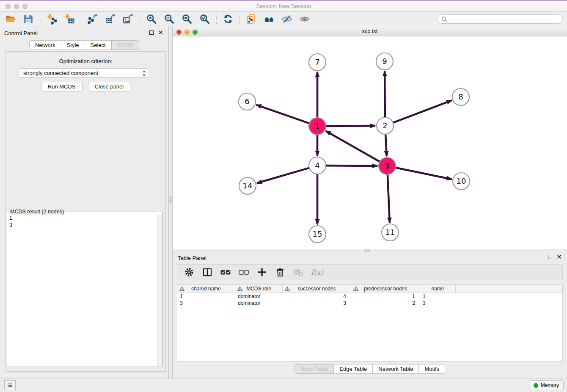 The height and width of the screenshot is (392, 567). What do you see at coordinates (386, 303) in the screenshot?
I see `table-cell: 2` at bounding box center [386, 303].